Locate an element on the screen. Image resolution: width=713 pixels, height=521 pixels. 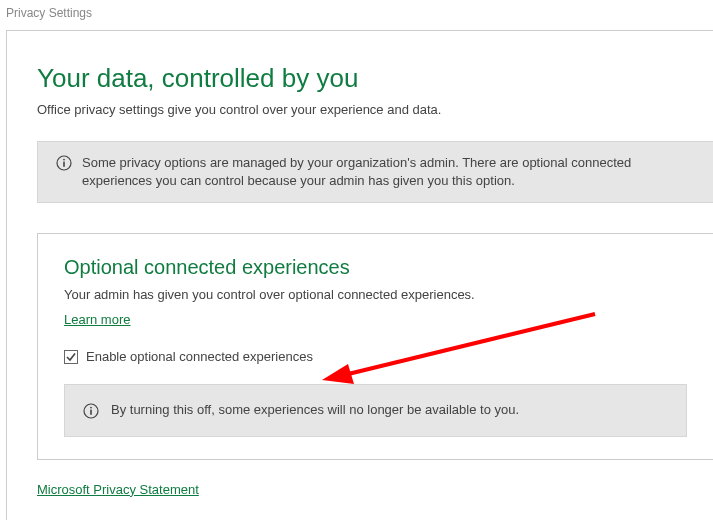
enable-optional-experiences-checkbox is located at coordinates (71, 357).